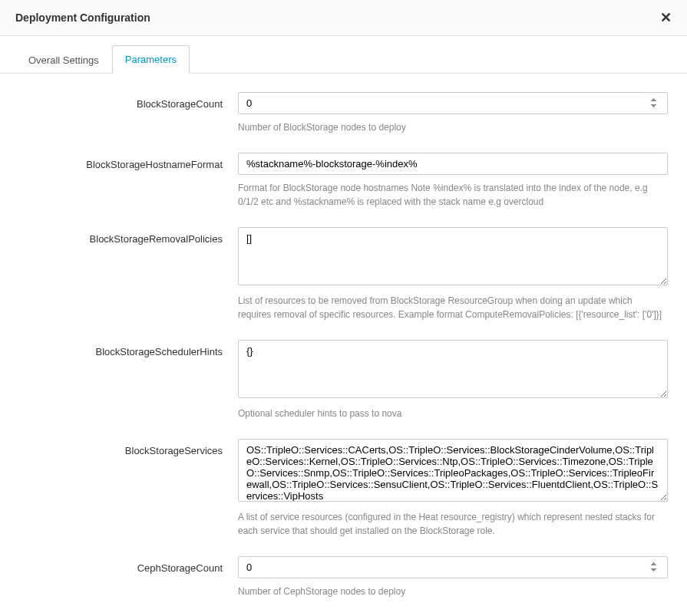 This screenshot has width=687, height=616. Describe the element at coordinates (453, 195) in the screenshot. I see `help-block-storage-hostname-format: Format for BlockStorage node hostnames N…` at that location.